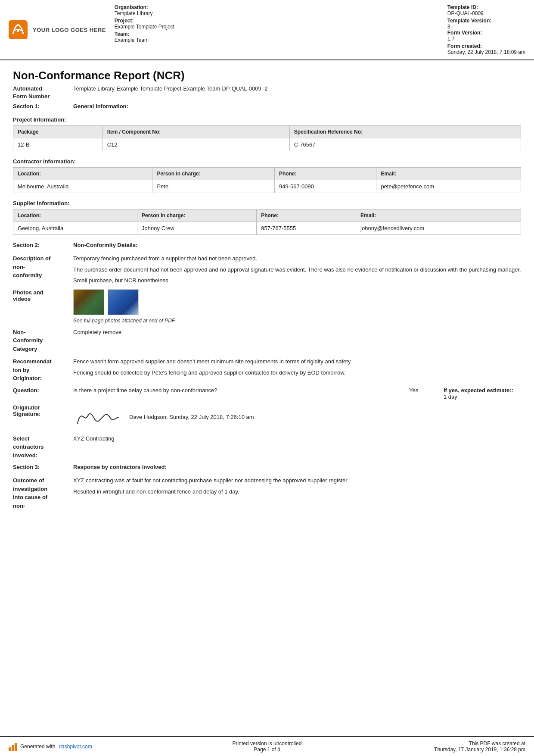 This screenshot has height=756, width=534. Describe the element at coordinates (267, 270) in the screenshot. I see `description-row: Description ofnon-conformity Temporary f…` at that location.